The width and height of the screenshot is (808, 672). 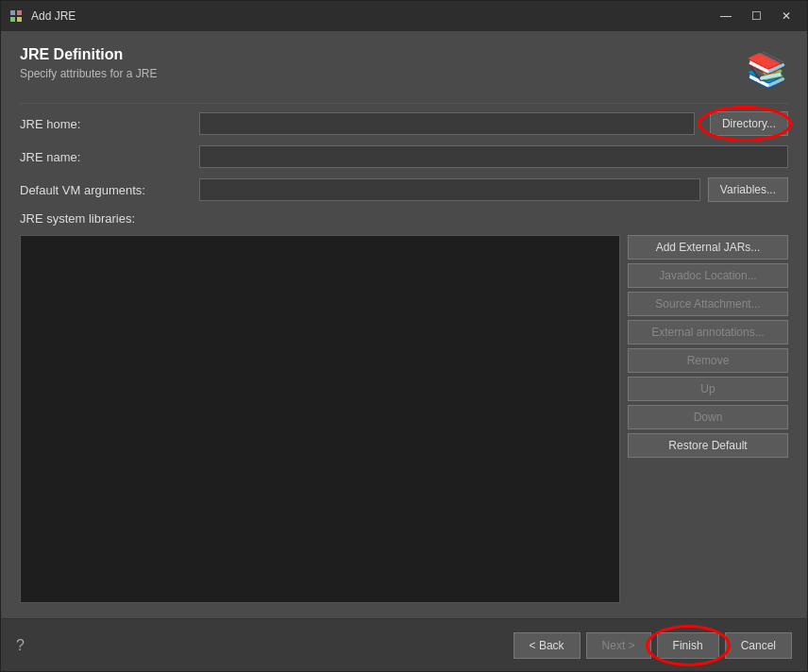 I want to click on javadoc-location-button: Javadoc Location..., so click(x=708, y=276).